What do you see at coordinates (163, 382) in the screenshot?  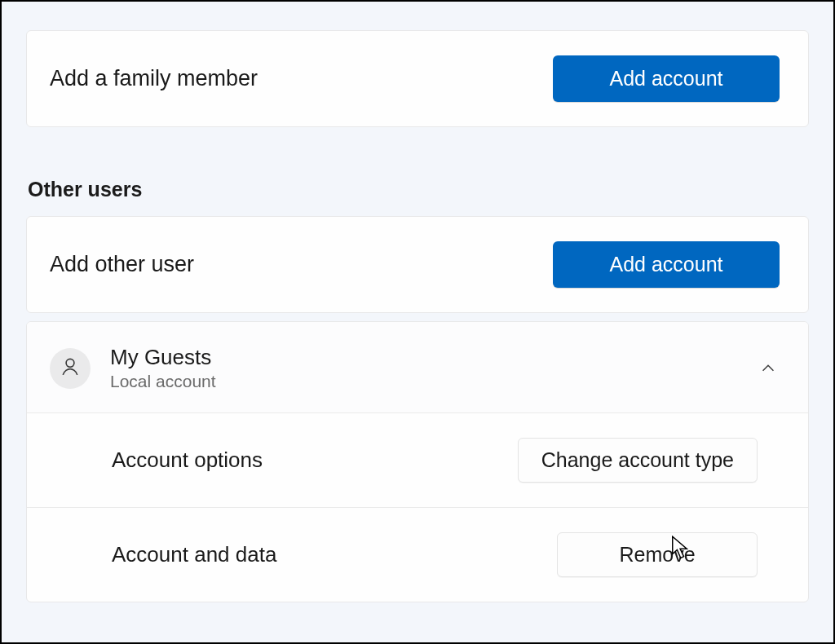 I see `user-subtitle: Local account` at bounding box center [163, 382].